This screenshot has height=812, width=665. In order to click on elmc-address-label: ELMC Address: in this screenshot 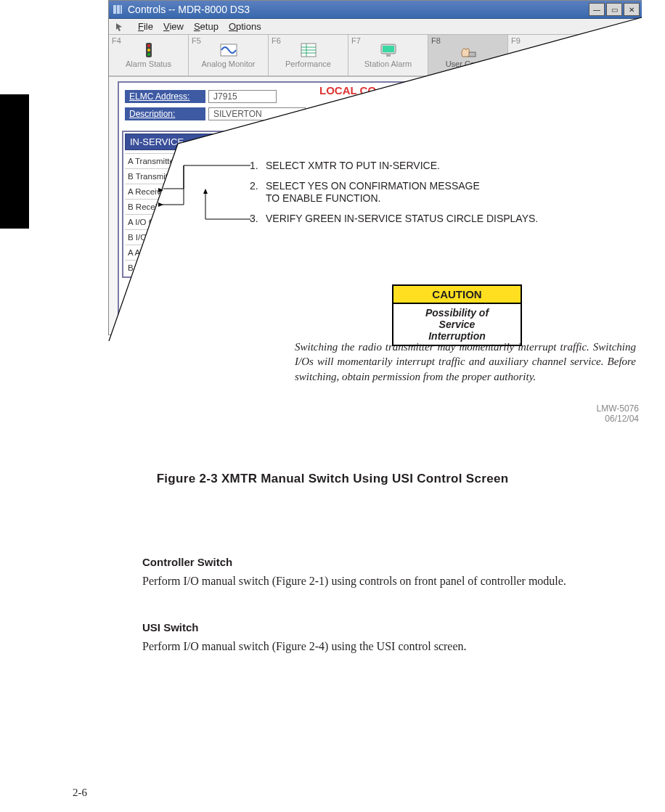, I will do `click(166, 97)`.